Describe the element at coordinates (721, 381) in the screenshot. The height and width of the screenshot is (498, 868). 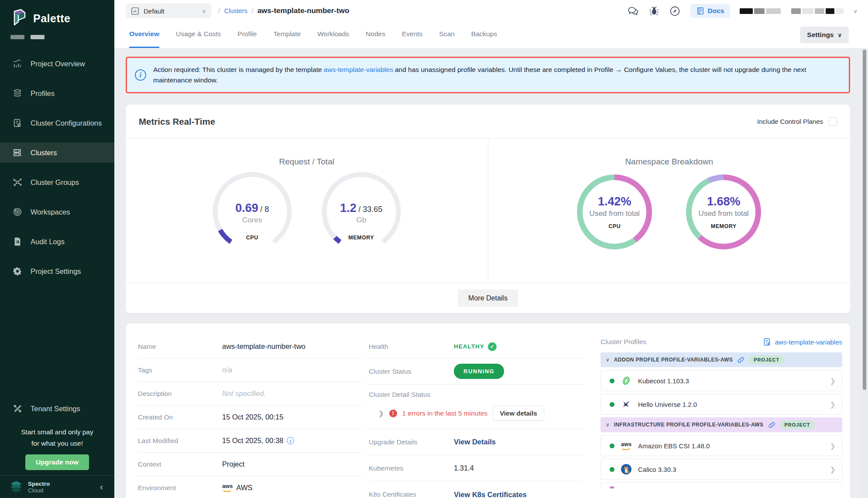
I see `pack-row-kubecost: Kubecost 1.103.3 ❯` at that location.